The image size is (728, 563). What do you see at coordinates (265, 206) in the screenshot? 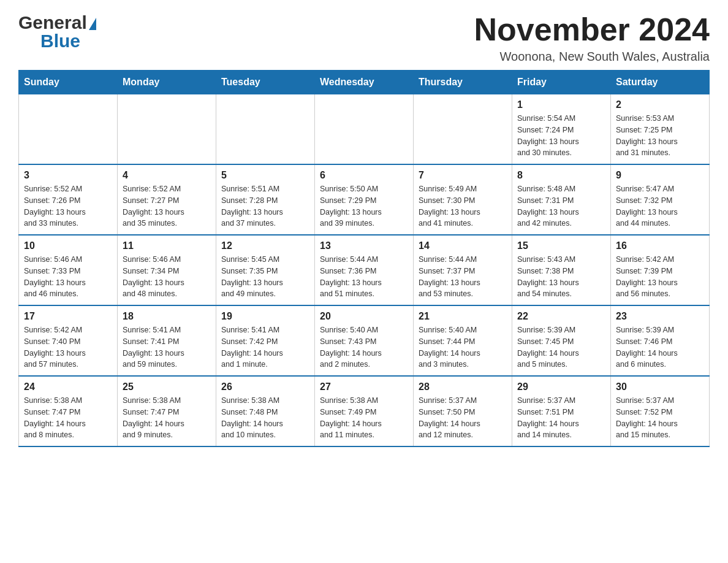
I see `day-info: Sunrise: 5:51 AMSunset: 7:28 PMDaylight:…` at bounding box center [265, 206].